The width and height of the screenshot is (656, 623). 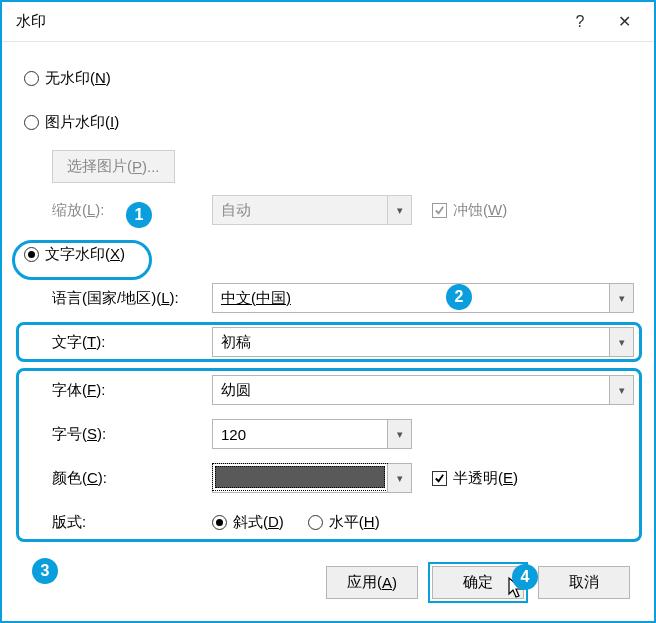 What do you see at coordinates (580, 22) in the screenshot?
I see `help-button: ?` at bounding box center [580, 22].